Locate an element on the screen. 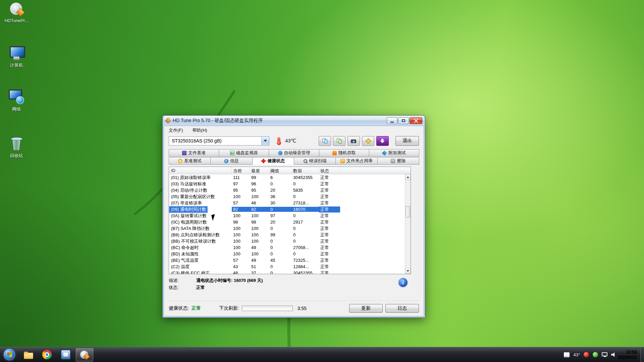 The height and width of the screenshot is (362, 644). taskbar-clock: 10:53 2020/5/22 is located at coordinates (628, 355).